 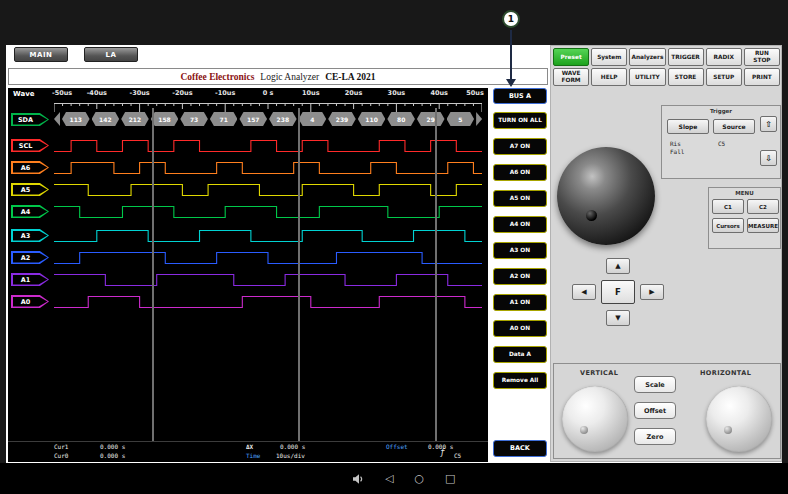 I want to click on channel-row-a1: A1, so click(x=248, y=280).